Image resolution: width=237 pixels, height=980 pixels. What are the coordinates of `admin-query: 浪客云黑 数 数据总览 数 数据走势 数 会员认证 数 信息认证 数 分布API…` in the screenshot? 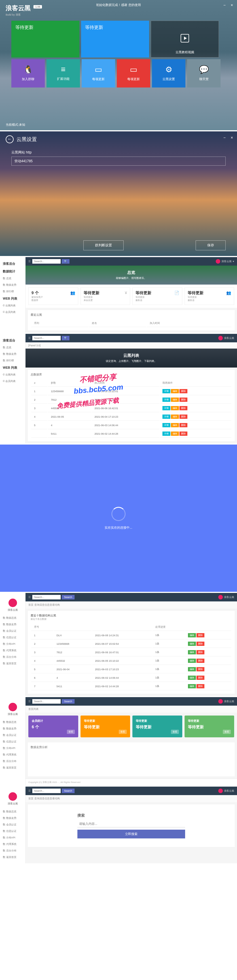 It's located at (119, 644).